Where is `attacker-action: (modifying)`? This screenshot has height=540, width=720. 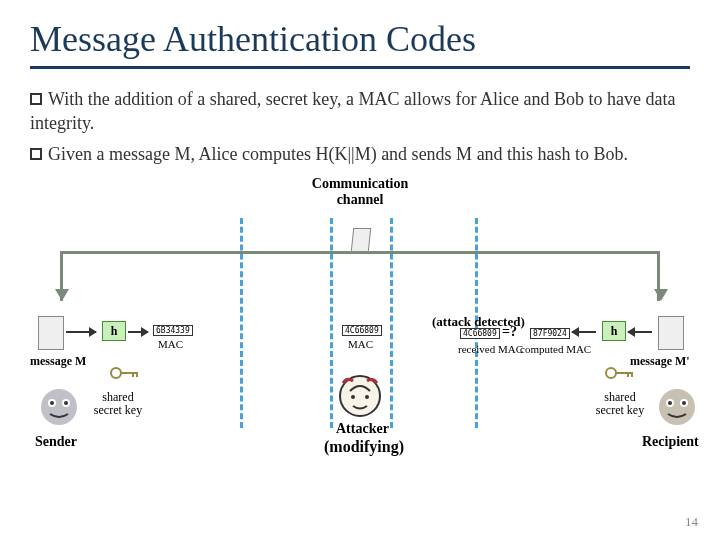
attacker-action: (modifying) is located at coordinates (364, 447).